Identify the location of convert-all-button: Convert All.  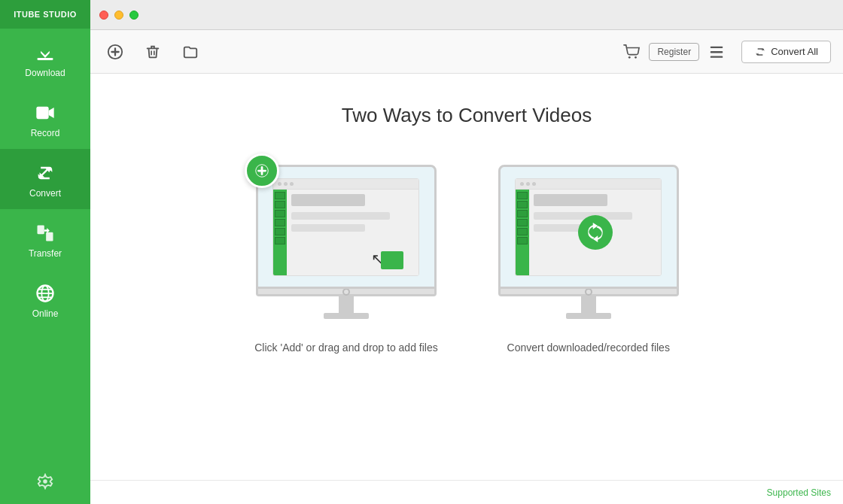
(786, 52).